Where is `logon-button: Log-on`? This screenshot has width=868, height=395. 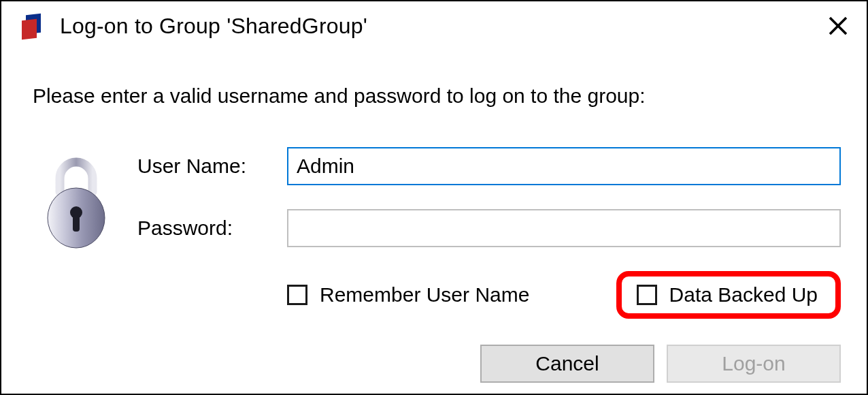
logon-button: Log-on is located at coordinates (754, 364).